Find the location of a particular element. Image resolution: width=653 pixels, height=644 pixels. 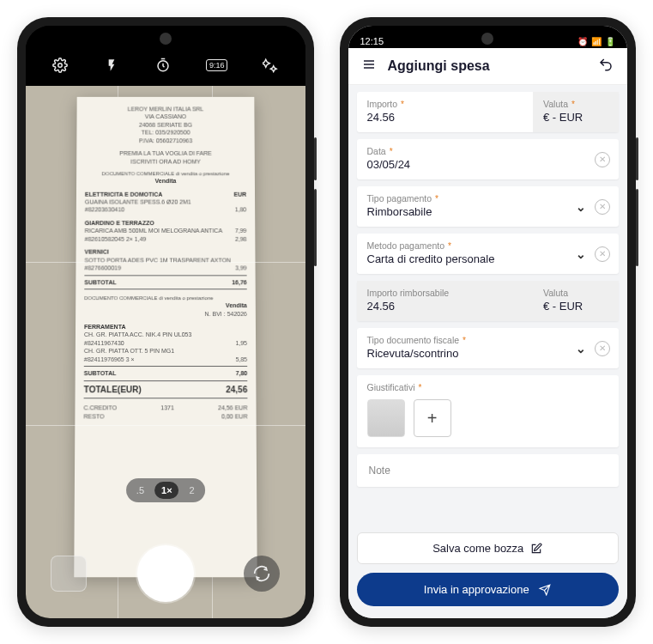

receipt-header: LEROY MERLIN ITALIA SRL VIA CASSIANO 240… is located at coordinates (166, 125).